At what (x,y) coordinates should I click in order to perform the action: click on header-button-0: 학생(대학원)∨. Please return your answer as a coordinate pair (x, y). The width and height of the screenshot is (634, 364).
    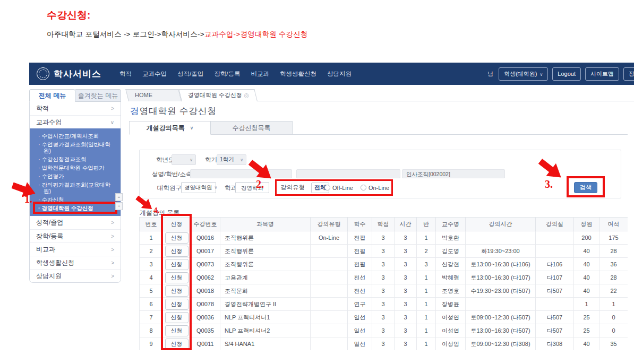
    Looking at the image, I should click on (524, 74).